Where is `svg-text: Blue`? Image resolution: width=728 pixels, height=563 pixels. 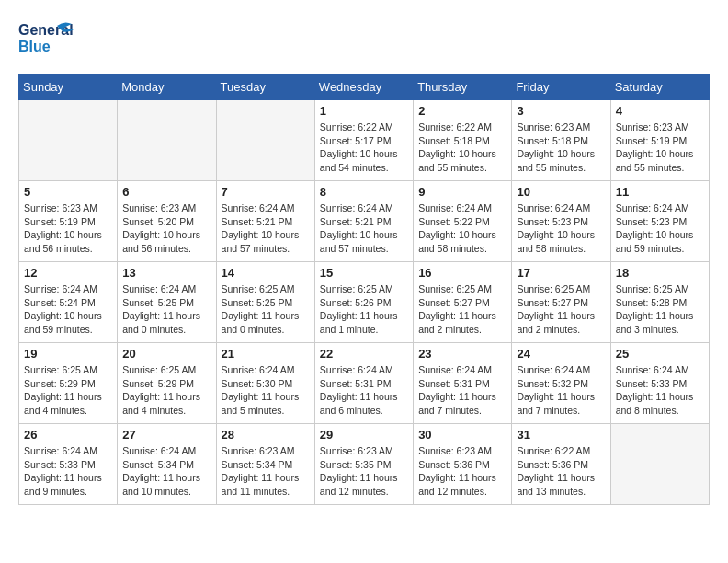
svg-text: Blue is located at coordinates (35, 46).